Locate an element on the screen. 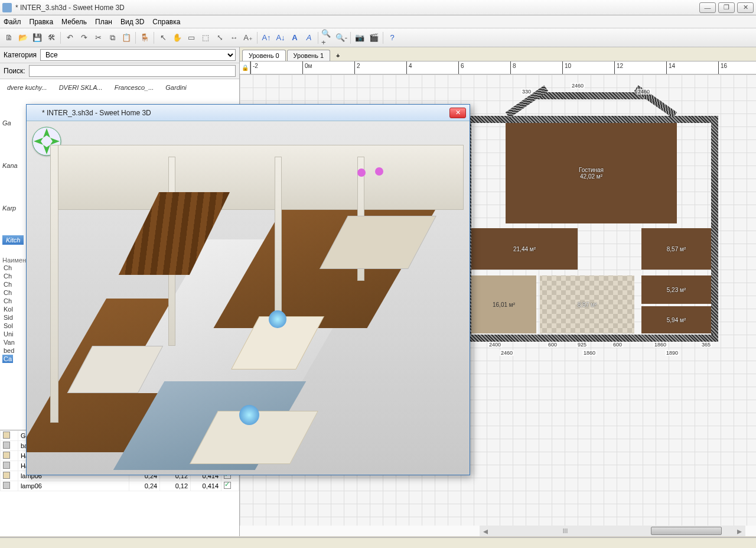 The width and height of the screenshot is (756, 548). view3d-title: * INTER_3.sh3d - Sweet Home 3D is located at coordinates (97, 113).